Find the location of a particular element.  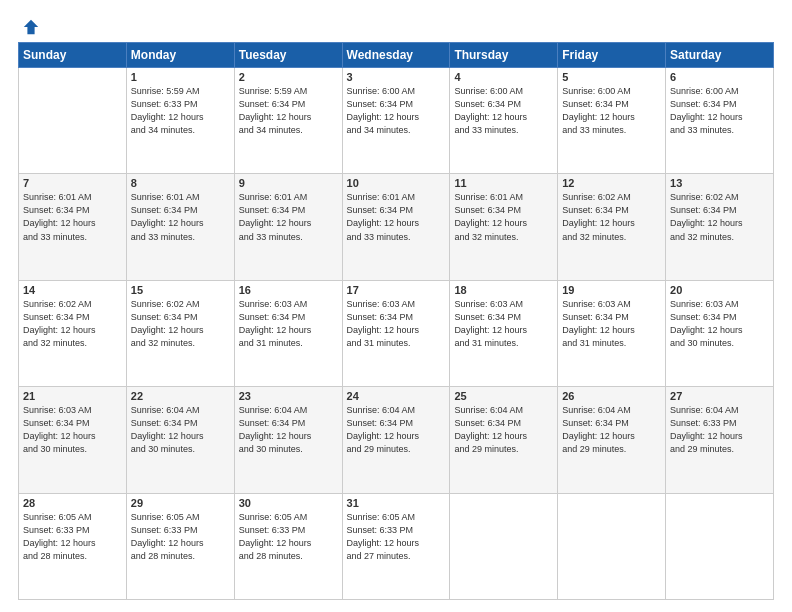

calendar-cell: 16Sunrise: 6:03 AMSunset: 6:34 PMDayligh… is located at coordinates (288, 333).